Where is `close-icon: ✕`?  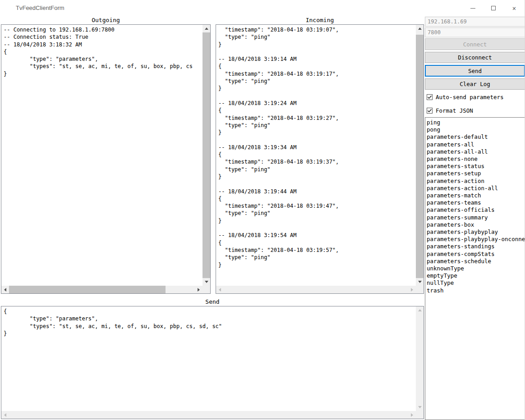 close-icon: ✕ is located at coordinates (514, 8).